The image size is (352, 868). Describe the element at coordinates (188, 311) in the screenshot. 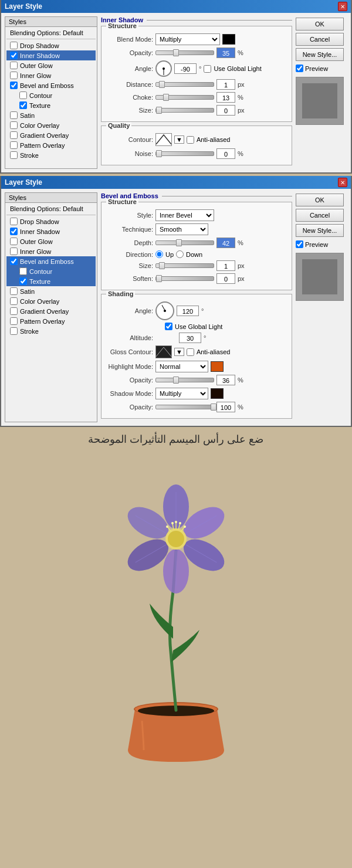

I see `shading-angle-value: 120` at that location.